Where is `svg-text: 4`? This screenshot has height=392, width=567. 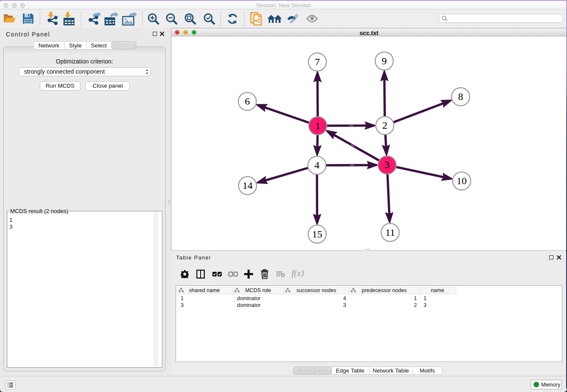
svg-text: 4 is located at coordinates (317, 165).